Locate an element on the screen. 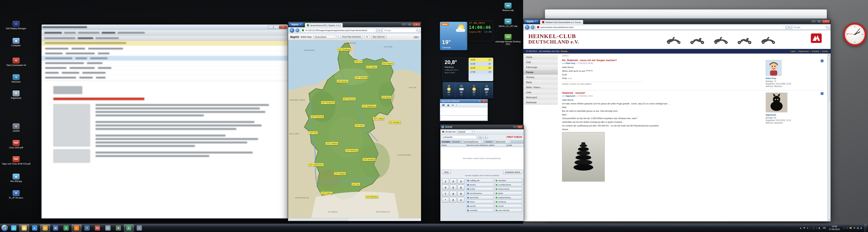 This screenshot has width=868, height=232. scroll-up-arrow: ▲ is located at coordinates (829, 55).